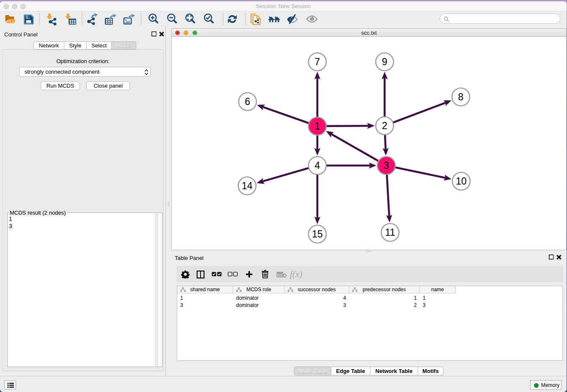 The width and height of the screenshot is (567, 392). Describe the element at coordinates (390, 232) in the screenshot. I see `svg-text: 11` at that location.